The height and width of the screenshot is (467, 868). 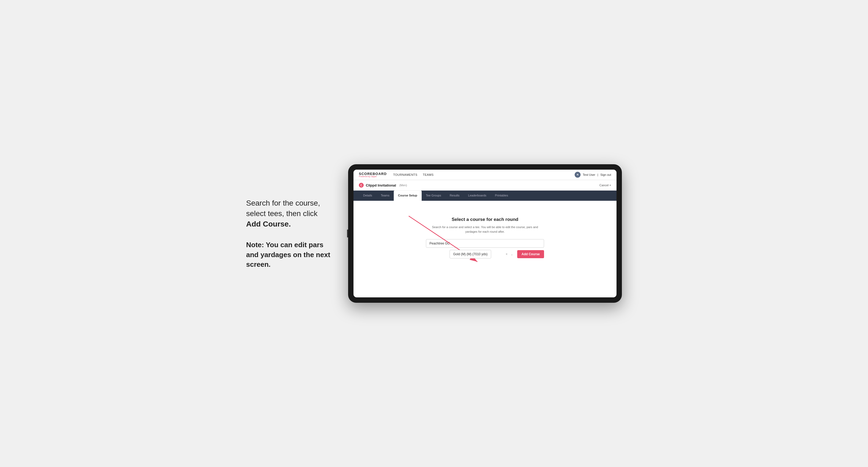 I want to click on top-nav-right: R Test User | Sign out, so click(x=593, y=175).